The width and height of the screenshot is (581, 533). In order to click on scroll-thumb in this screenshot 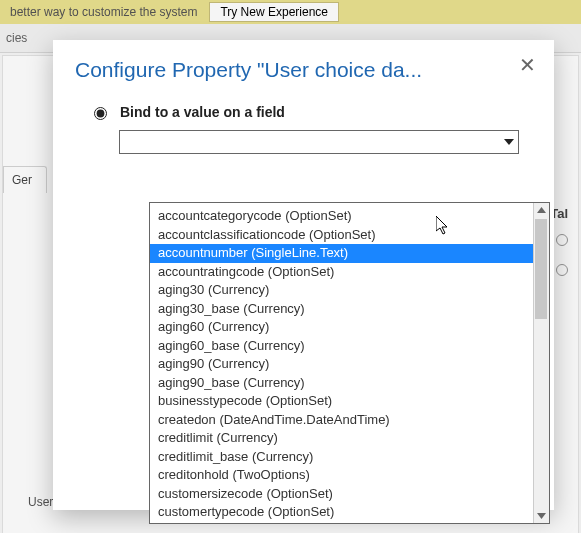, I will do `click(541, 269)`.